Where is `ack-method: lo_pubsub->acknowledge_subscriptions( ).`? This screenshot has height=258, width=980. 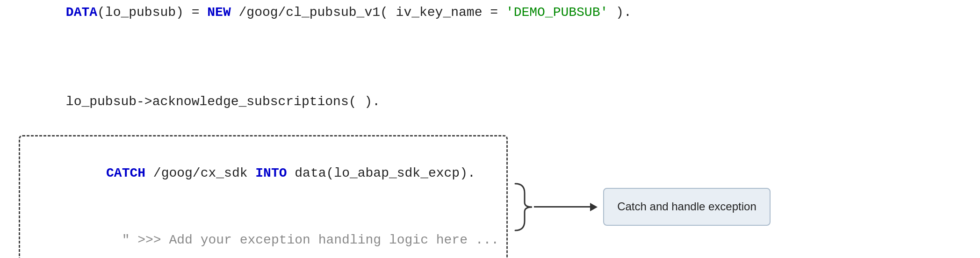 ack-method: lo_pubsub->acknowledge_subscriptions( ). is located at coordinates (223, 102).